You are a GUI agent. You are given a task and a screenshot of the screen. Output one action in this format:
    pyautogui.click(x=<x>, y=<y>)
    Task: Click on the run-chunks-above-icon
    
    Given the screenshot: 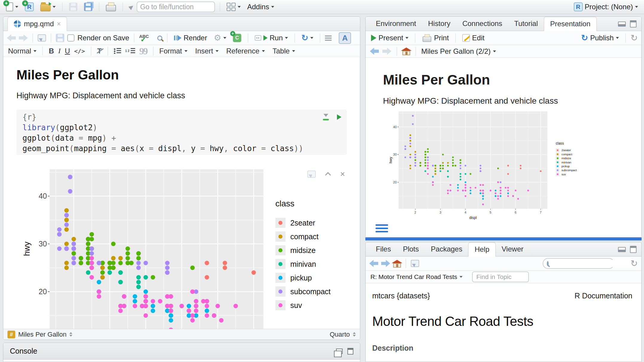 What is the action you would take?
    pyautogui.click(x=326, y=117)
    